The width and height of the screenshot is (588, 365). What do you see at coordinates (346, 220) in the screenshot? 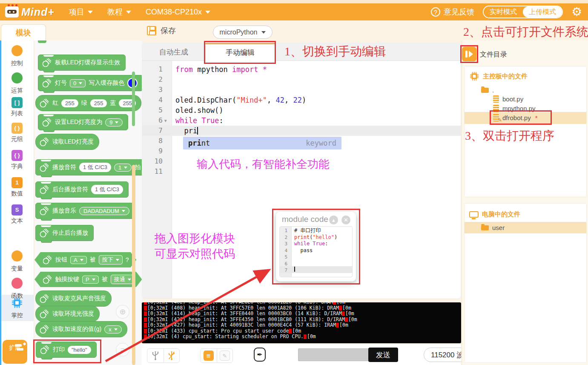
I see `popup-close-button: ✕` at bounding box center [346, 220].